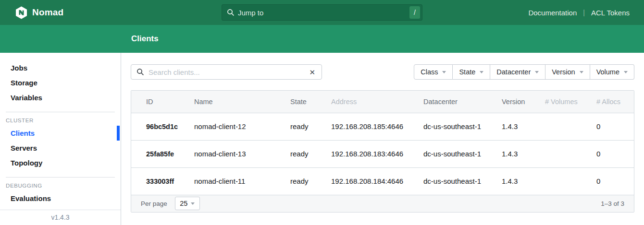  What do you see at coordinates (21, 12) in the screenshot?
I see `nomad-logo-icon` at bounding box center [21, 12].